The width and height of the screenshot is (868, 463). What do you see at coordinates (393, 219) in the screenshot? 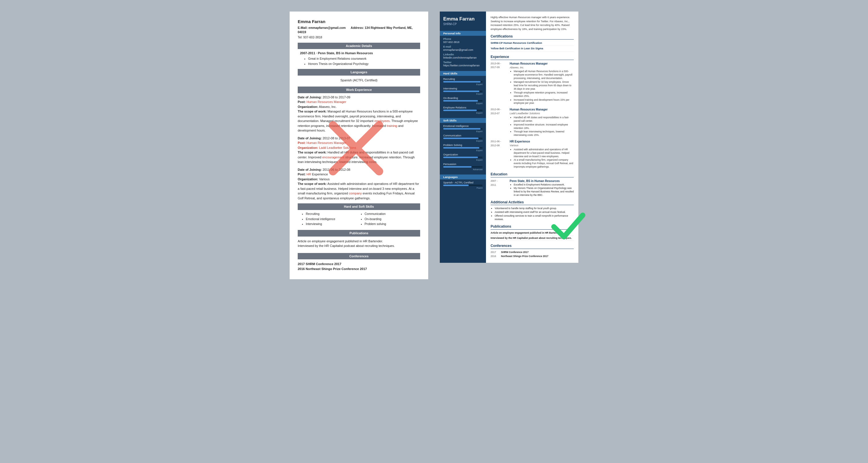
I see `skill-5: On-boarding` at bounding box center [393, 219].